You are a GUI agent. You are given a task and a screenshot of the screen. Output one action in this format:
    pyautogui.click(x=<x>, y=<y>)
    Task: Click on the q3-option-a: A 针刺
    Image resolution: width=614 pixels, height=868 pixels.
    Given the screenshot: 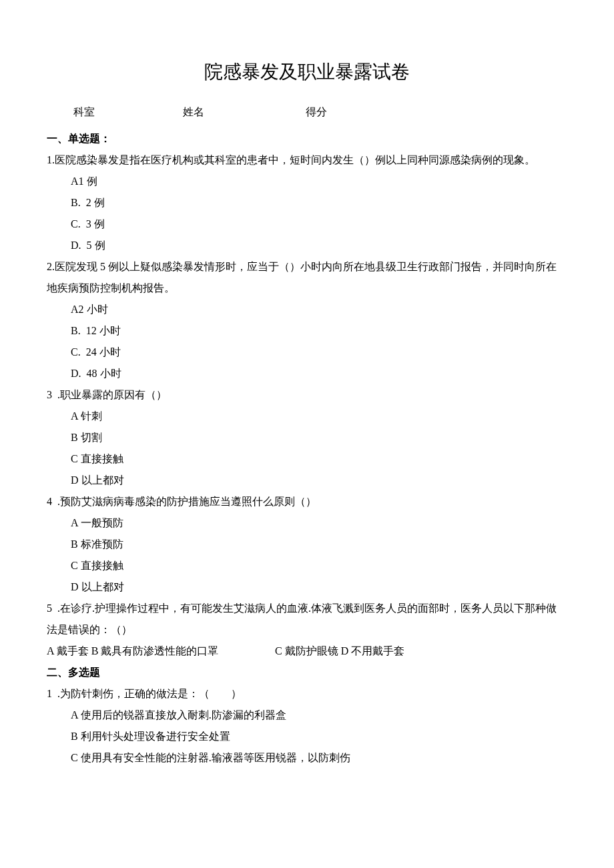 What is the action you would take?
    pyautogui.click(x=307, y=416)
    